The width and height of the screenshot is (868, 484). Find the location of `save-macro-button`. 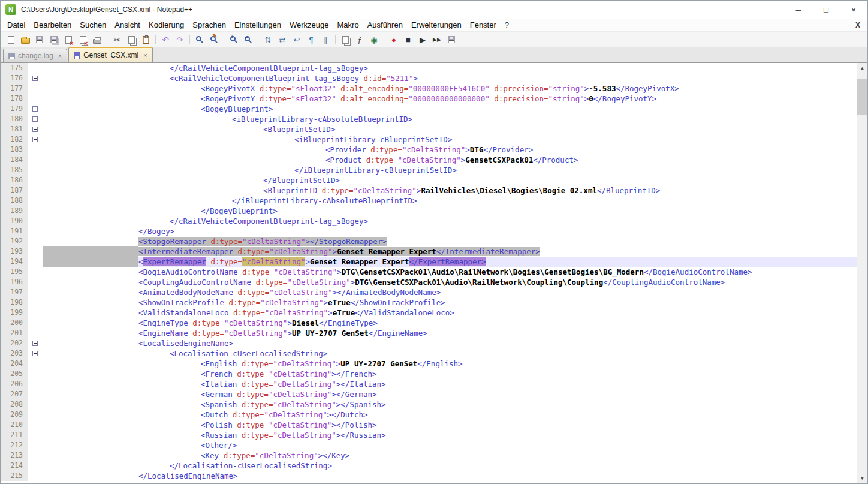

save-macro-button is located at coordinates (451, 40).